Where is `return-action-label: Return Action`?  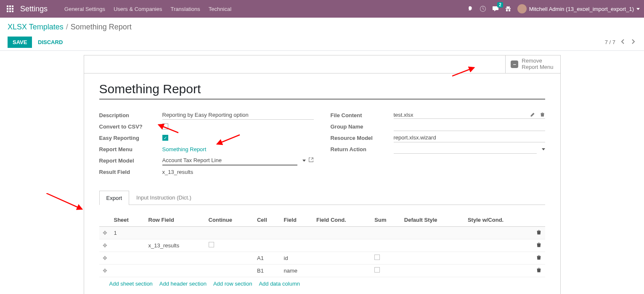
return-action-label: Return Action is located at coordinates (362, 150).